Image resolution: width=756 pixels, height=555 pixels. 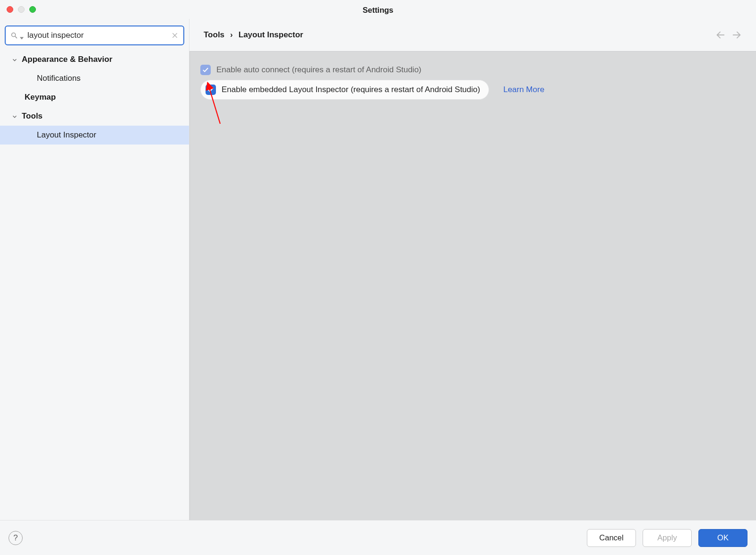 What do you see at coordinates (10, 9) in the screenshot?
I see `close-window-button` at bounding box center [10, 9].